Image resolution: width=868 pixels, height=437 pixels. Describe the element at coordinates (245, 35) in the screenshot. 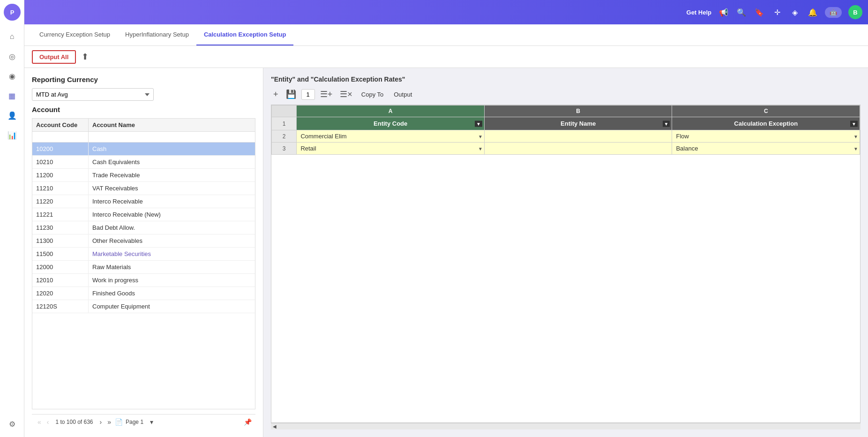

I see `tab-calculation-exception: Calculation Exception Setup` at that location.